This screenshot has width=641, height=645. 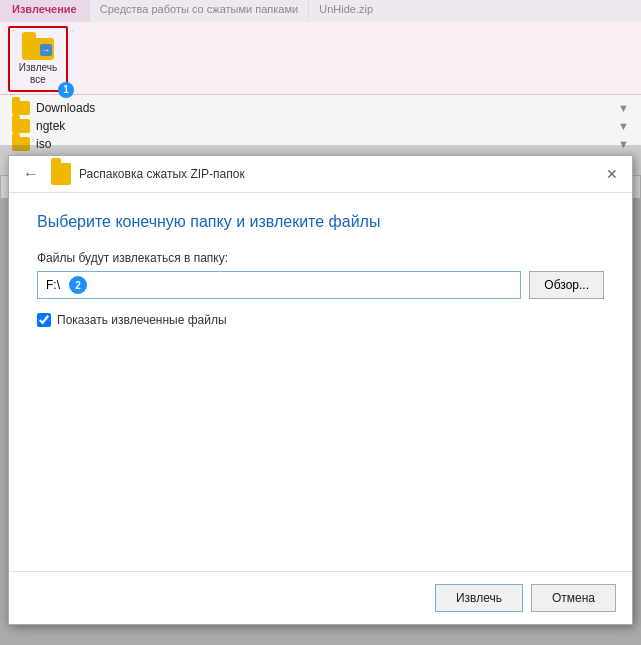 I want to click on field-label: Файлы будут извлекаться в папку:, so click(x=320, y=258).